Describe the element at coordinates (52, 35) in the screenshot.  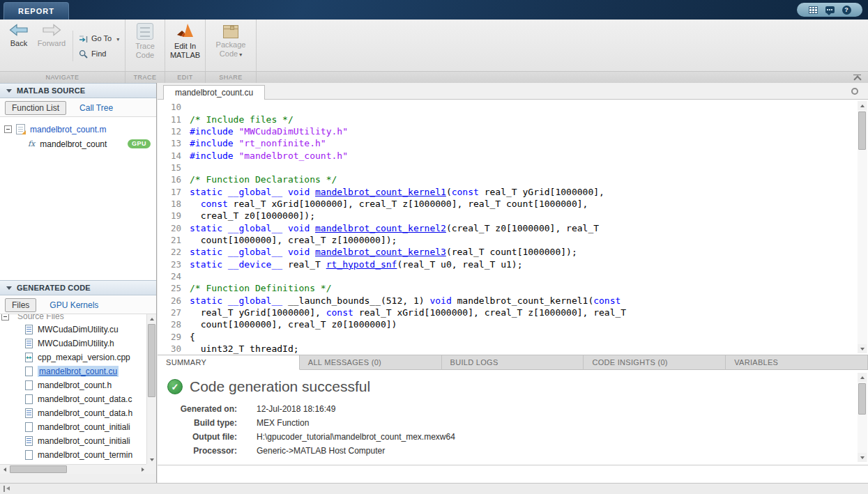
I see `forward-button: Forward` at that location.